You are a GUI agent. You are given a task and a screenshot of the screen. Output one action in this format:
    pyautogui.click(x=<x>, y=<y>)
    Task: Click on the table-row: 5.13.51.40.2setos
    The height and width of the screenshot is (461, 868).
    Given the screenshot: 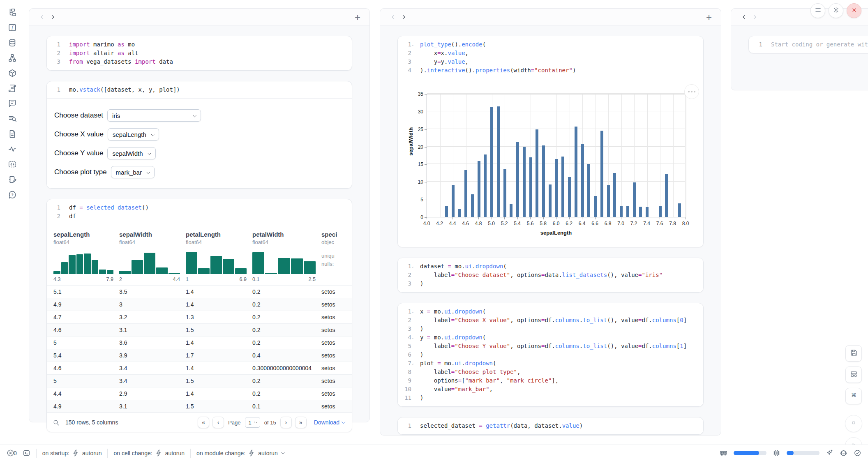 What is the action you would take?
    pyautogui.click(x=199, y=292)
    